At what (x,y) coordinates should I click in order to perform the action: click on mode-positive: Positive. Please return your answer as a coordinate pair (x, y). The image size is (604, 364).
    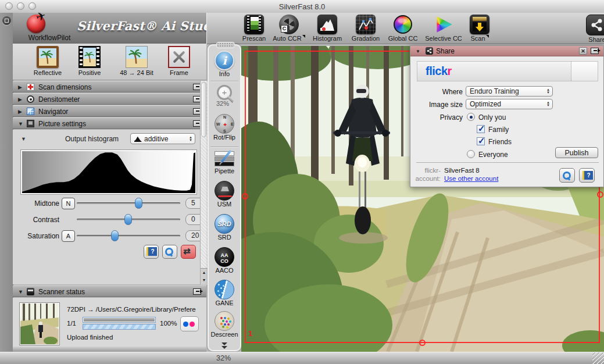
    Looking at the image, I should click on (90, 61).